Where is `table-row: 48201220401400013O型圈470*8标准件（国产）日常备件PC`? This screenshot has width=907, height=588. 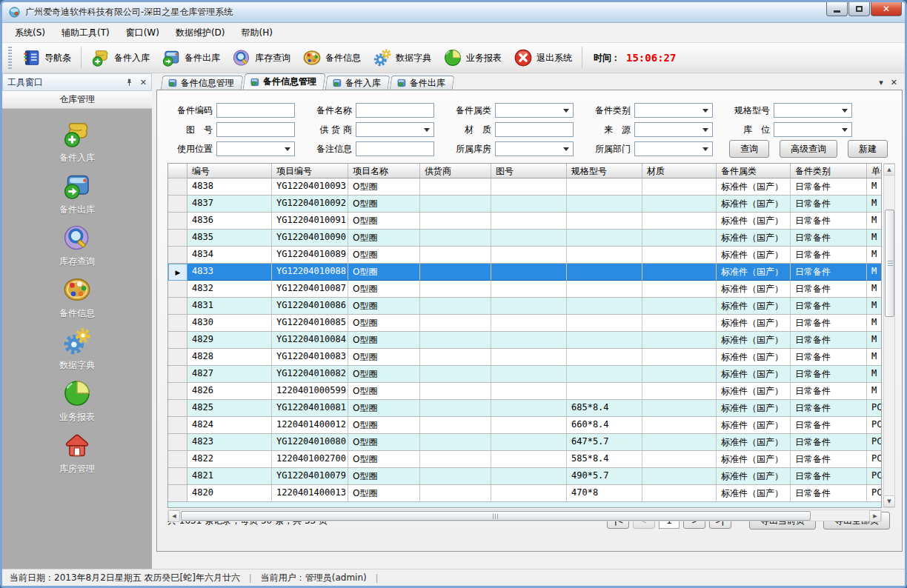 table-row: 48201220401400013O型圈470*8标准件（国产）日常备件PC is located at coordinates (525, 493).